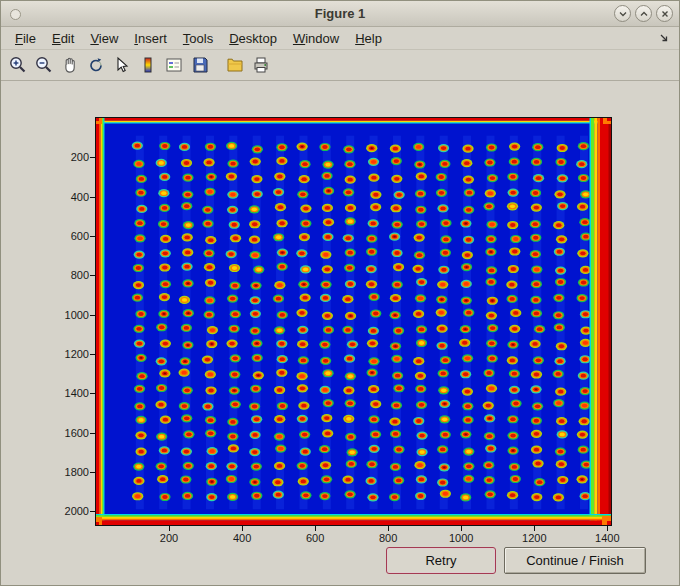  Describe the element at coordinates (340, 38) in the screenshot. I see `menubar: File Edit View Insert Tools Desktop Wind…` at that location.